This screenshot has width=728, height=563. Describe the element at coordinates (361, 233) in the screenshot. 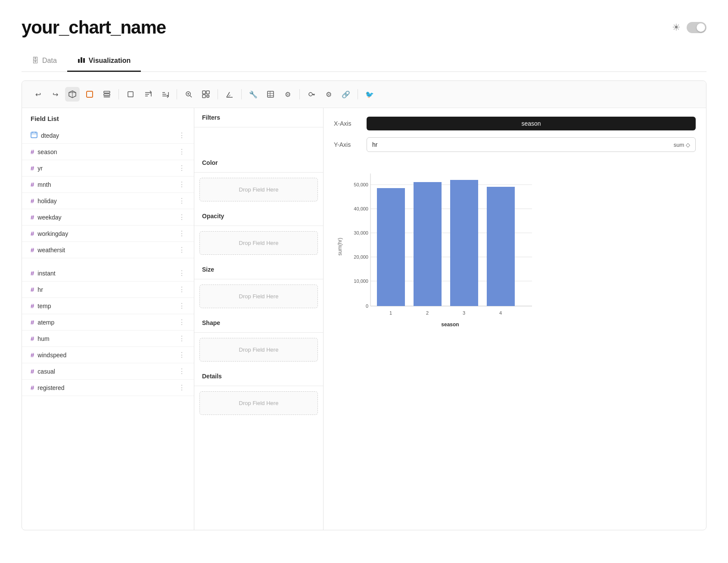

I see `svg-text: 30,000` at that location.